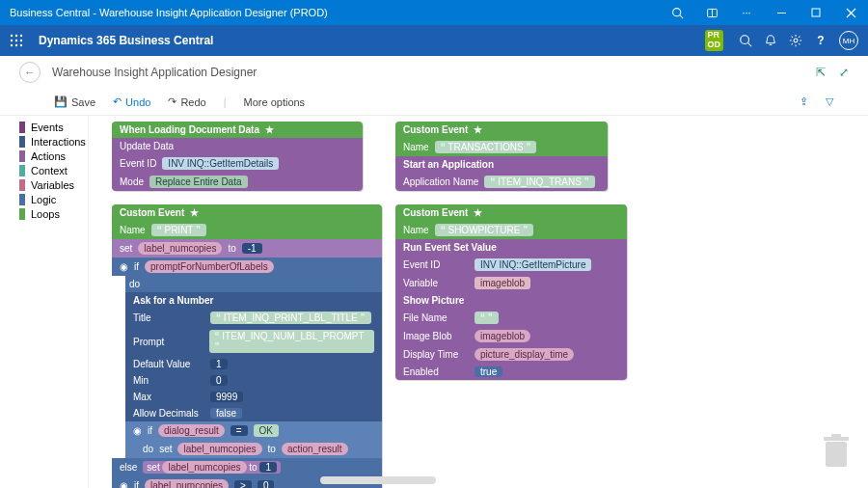  I want to click on sidebar-item-label: Actions, so click(48, 156).